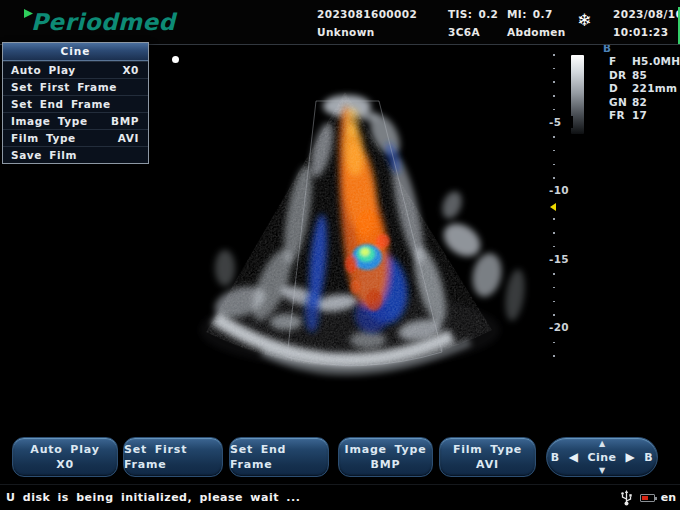  What do you see at coordinates (386, 457) in the screenshot?
I see `image-type-button: Image Type BMP` at bounding box center [386, 457].